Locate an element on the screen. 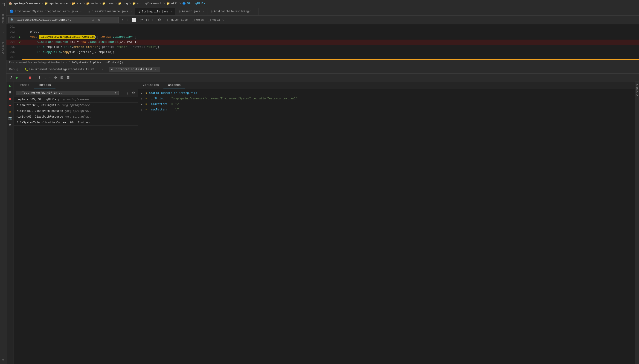 This screenshot has height=364, width=639. debug-restart-button: ↺ is located at coordinates (11, 78).